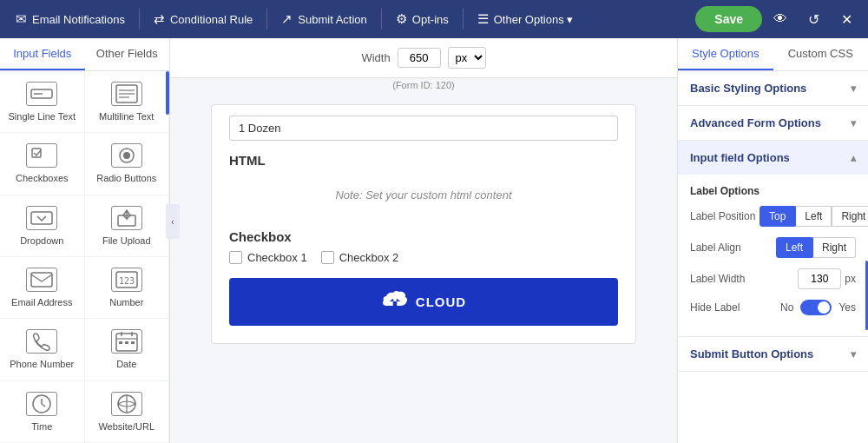 The image size is (868, 443). Describe the element at coordinates (853, 123) in the screenshot. I see `accordion-advanced-form-arrow: ▾` at that location.